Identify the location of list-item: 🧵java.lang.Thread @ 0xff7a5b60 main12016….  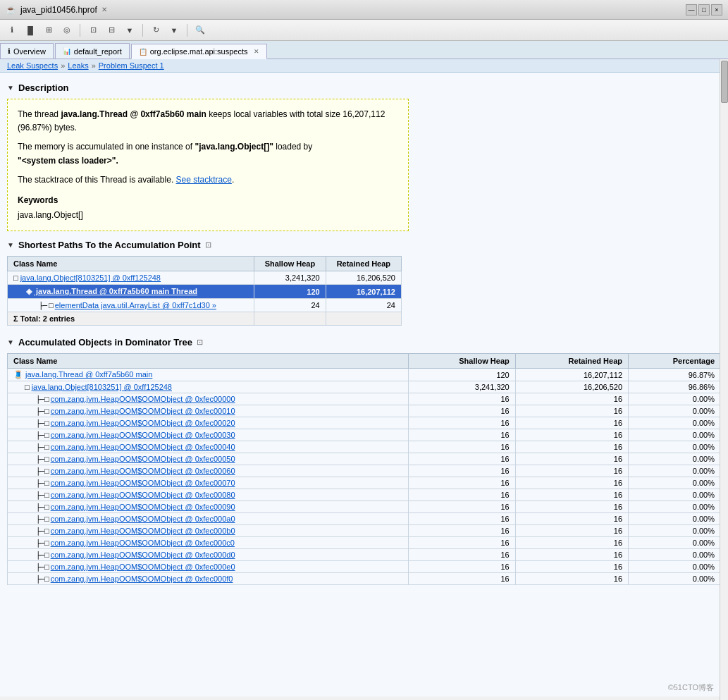
(364, 375).